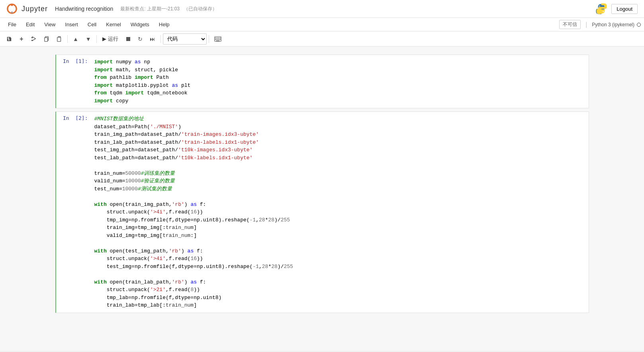 This screenshot has height=352, width=644. What do you see at coordinates (88, 39) in the screenshot?
I see `move-down-button: ▼` at bounding box center [88, 39].